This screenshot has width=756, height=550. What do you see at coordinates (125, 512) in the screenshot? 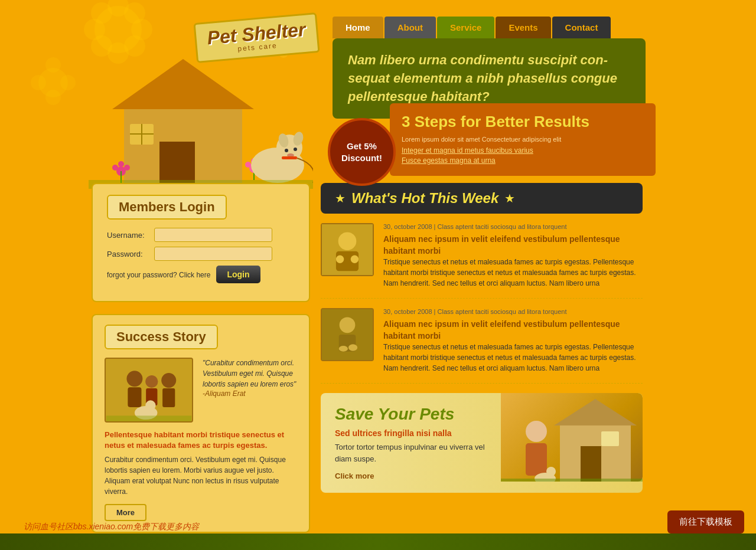
I see `more-button: More` at bounding box center [125, 512].